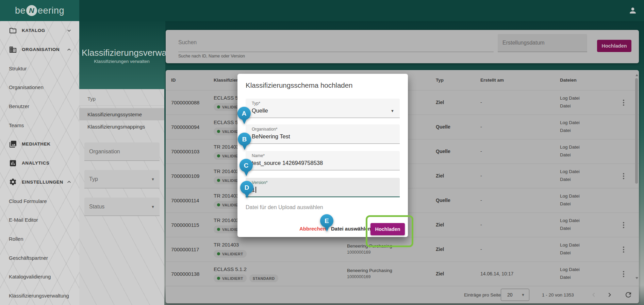  Describe the element at coordinates (39, 106) in the screenshot. I see `sidebar-item-benutzer: Benutzer` at that location.